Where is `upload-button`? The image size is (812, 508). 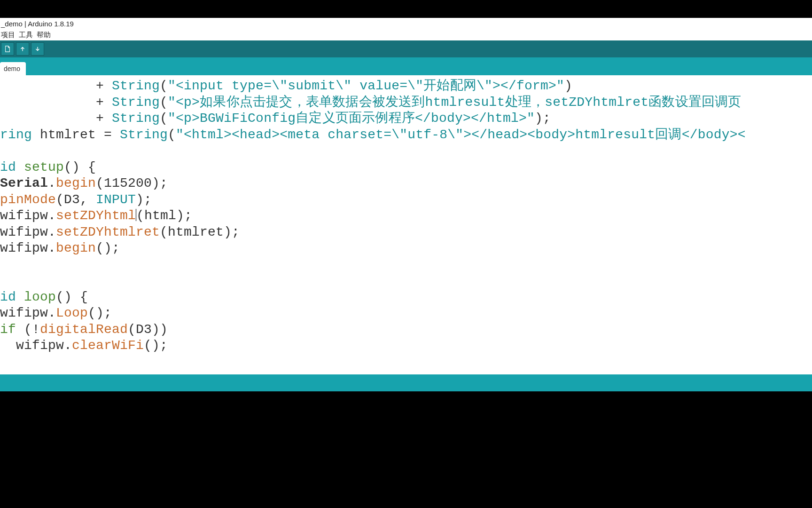
upload-button is located at coordinates (23, 49).